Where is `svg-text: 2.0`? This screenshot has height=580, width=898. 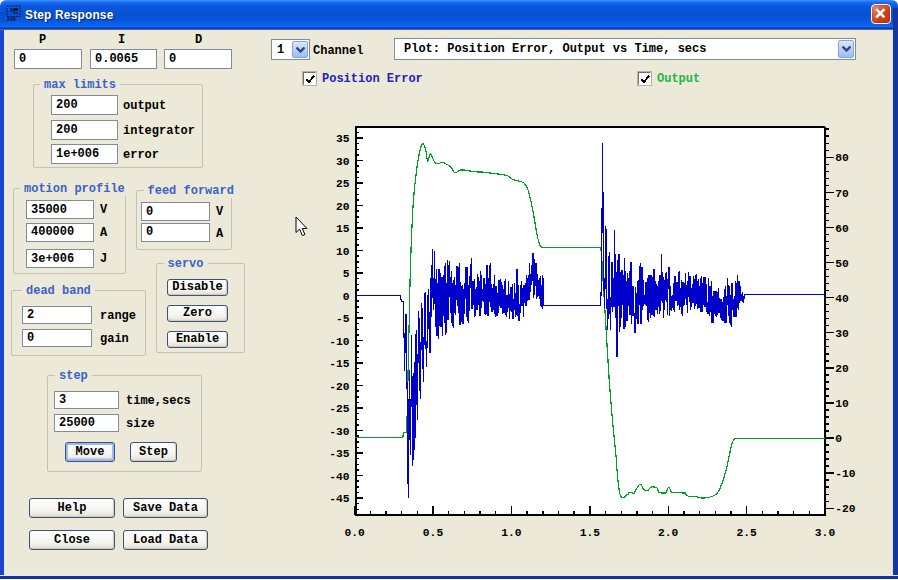
svg-text: 2.0 is located at coordinates (668, 533).